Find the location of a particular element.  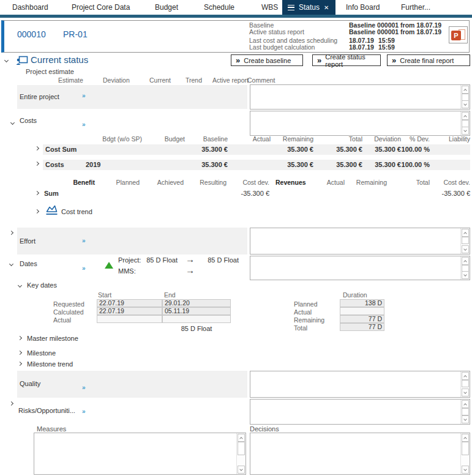

create-baseline-button: » Create baseline is located at coordinates (267, 60).